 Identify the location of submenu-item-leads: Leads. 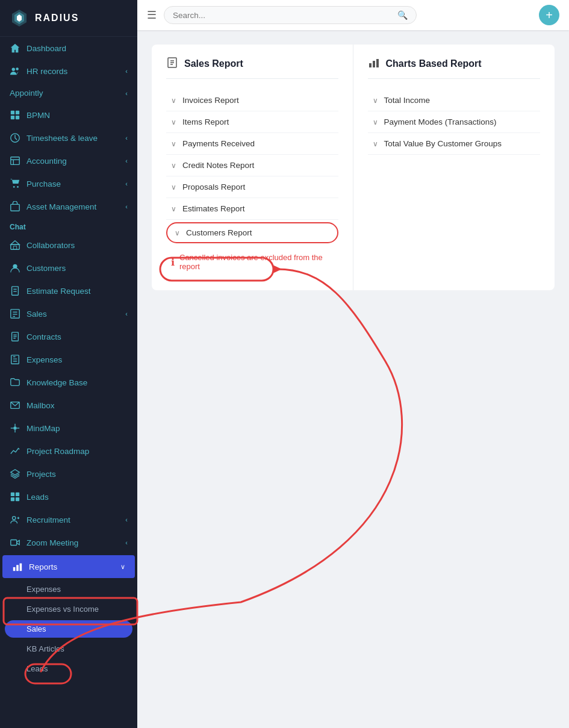
(69, 668).